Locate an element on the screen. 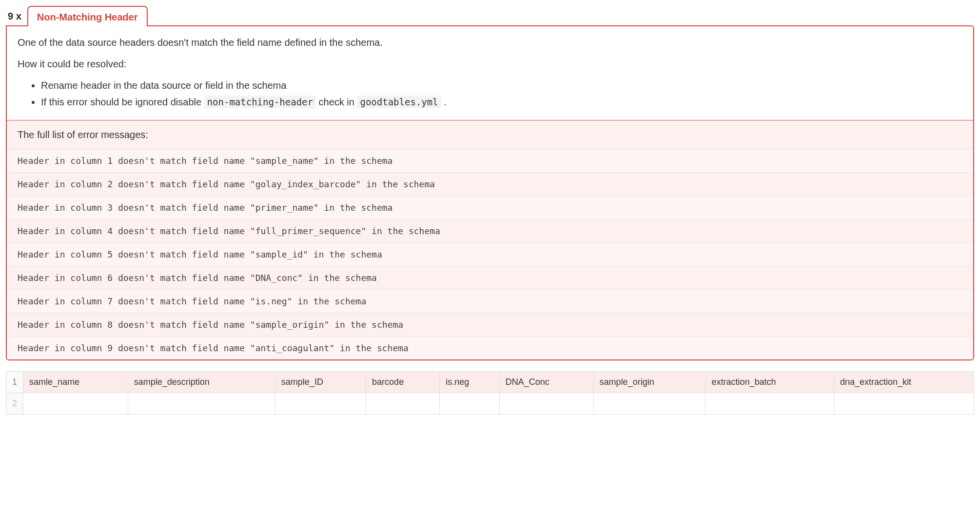 Image resolution: width=980 pixels, height=518 pixels. error-message: Header in column 2 doesn't match field n… is located at coordinates (490, 184).